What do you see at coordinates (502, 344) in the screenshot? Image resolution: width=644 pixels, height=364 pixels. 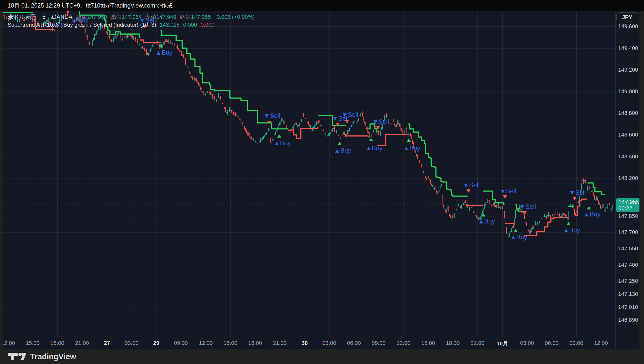 I see `time-tick-label: 10月` at bounding box center [502, 344].